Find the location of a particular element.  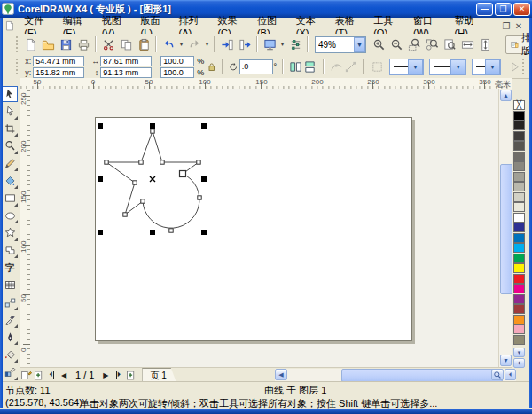

propbar-grip is located at coordinates (18, 66).